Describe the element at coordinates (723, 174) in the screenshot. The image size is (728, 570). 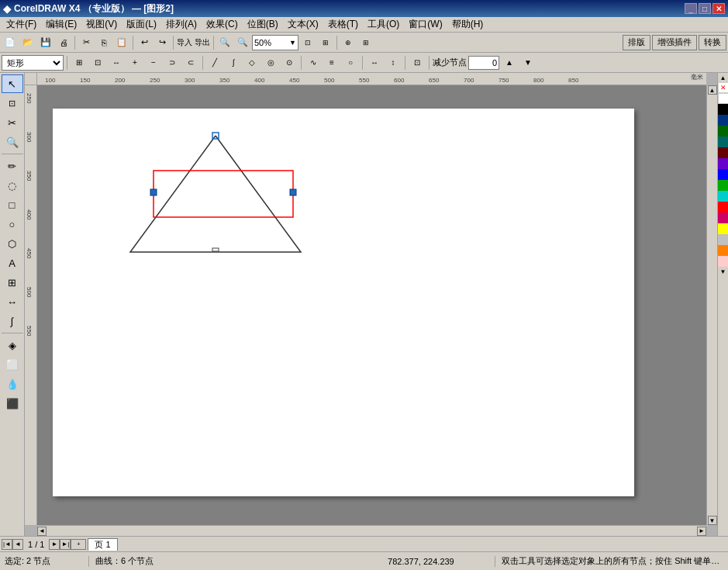
I see `color-blue` at that location.